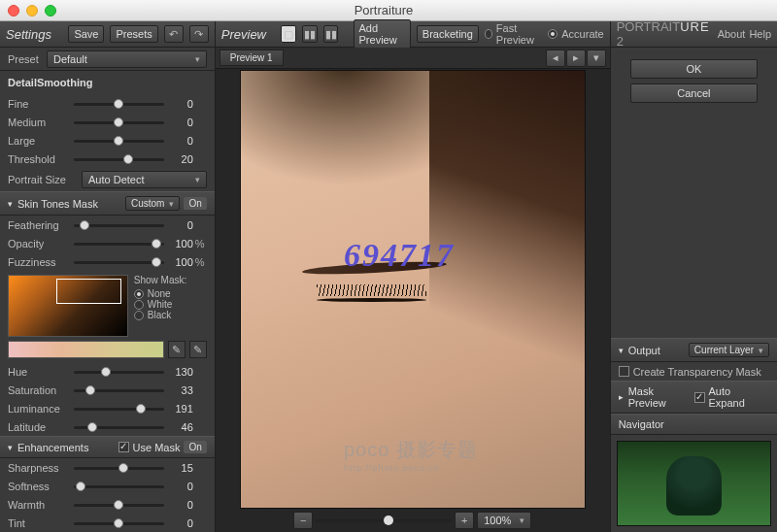 This screenshot has width=777, height=532. Describe the element at coordinates (41, 427) in the screenshot. I see `latitude-label: Latitude` at that location.